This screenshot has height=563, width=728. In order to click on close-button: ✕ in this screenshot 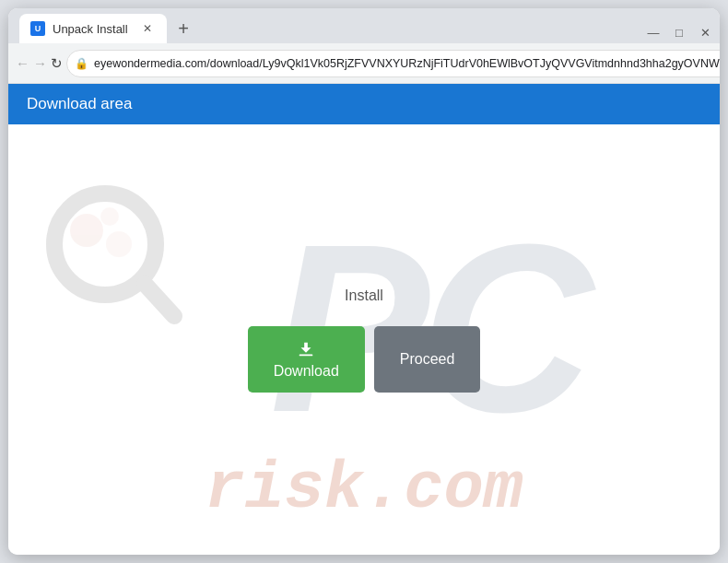, I will do `click(705, 32)`.